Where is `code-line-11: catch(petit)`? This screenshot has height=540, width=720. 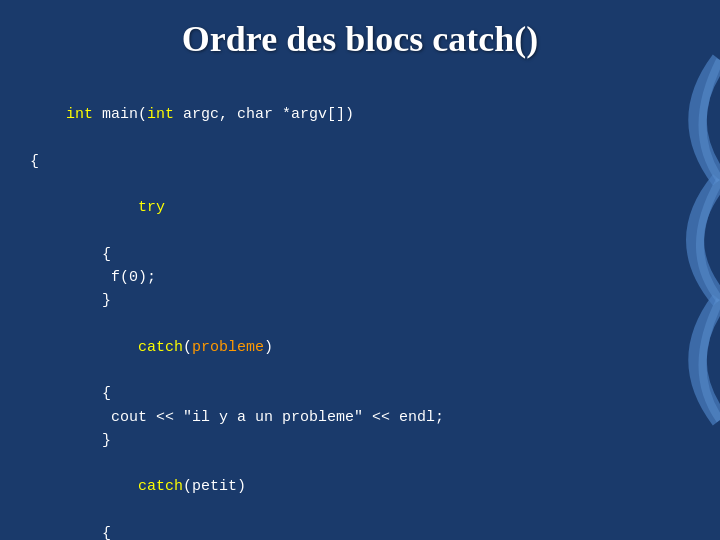
code-line-11: catch(petit) is located at coordinates (355, 487).